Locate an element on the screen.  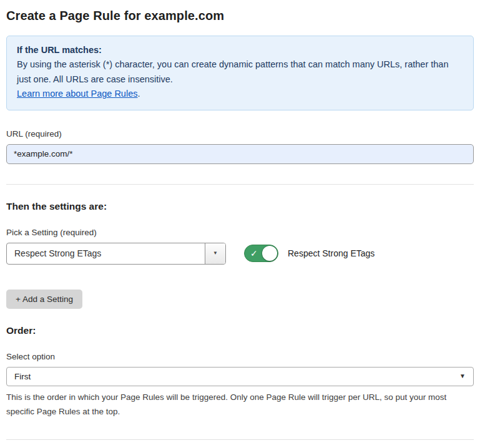
order-select: First ▼ is located at coordinates (240, 377).